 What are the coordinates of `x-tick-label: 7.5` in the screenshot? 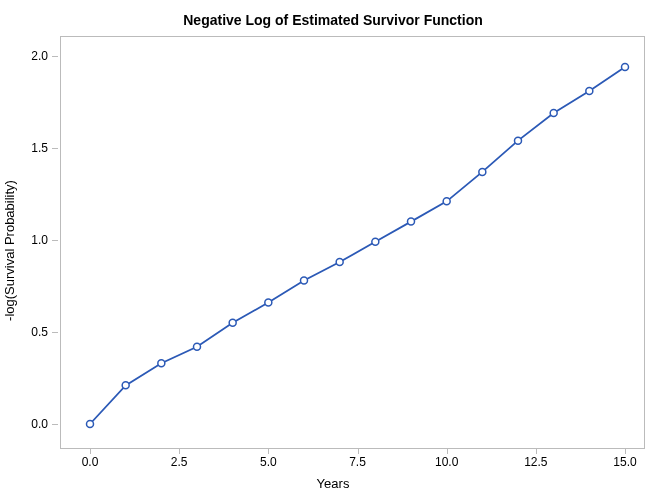 It's located at (358, 462).